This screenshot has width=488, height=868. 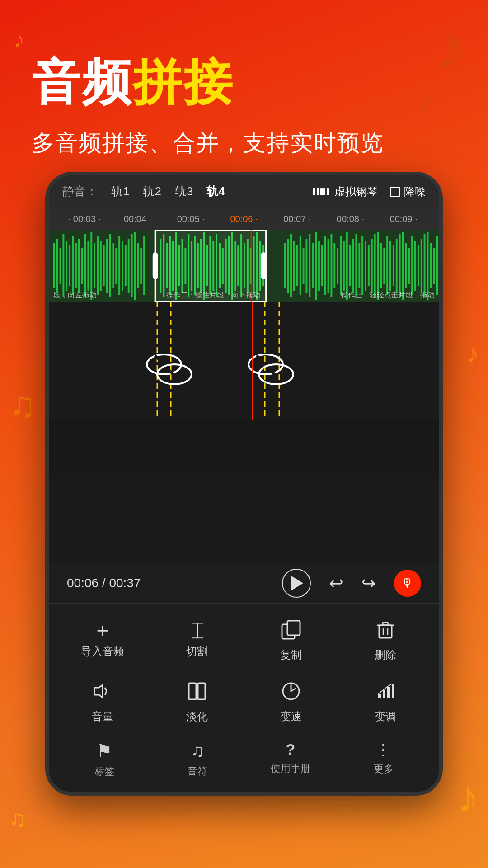 I want to click on fade-svg, so click(x=197, y=691).